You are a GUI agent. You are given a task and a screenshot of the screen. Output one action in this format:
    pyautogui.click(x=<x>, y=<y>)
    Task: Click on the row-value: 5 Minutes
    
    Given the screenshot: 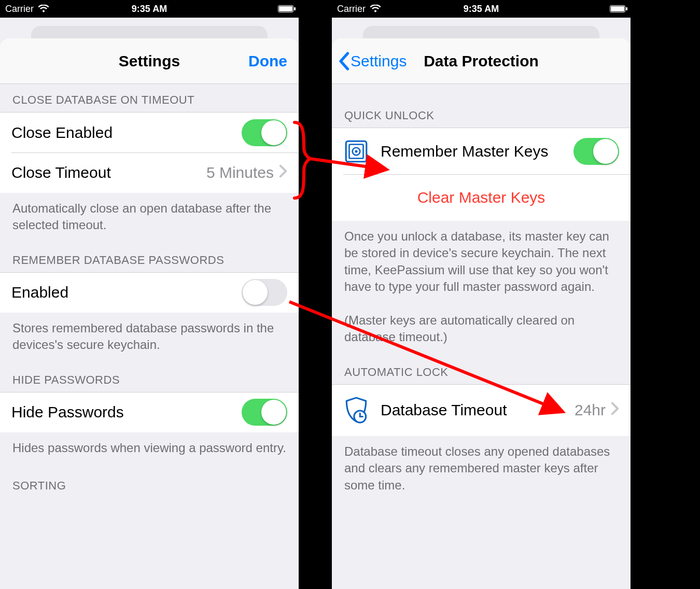 What is the action you would take?
    pyautogui.click(x=240, y=173)
    